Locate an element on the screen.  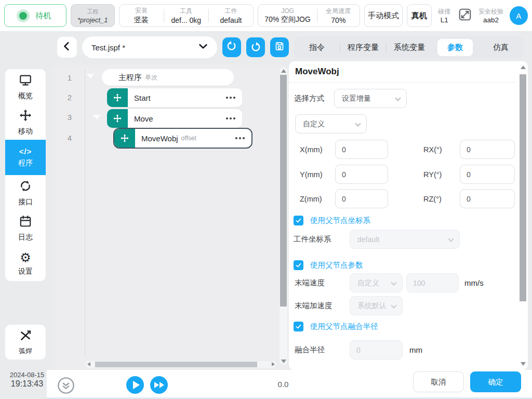
avatar: A is located at coordinates (518, 16).